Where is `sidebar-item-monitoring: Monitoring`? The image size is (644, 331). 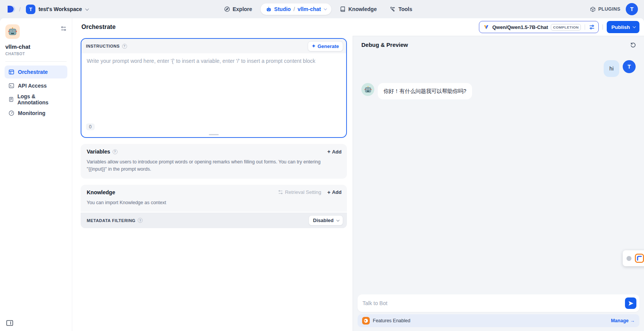 sidebar-item-monitoring: Monitoring is located at coordinates (36, 113).